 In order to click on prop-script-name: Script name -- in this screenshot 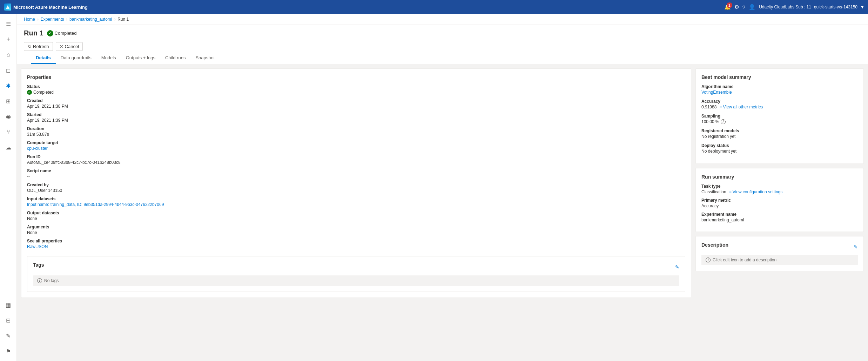, I will do `click(356, 174)`.